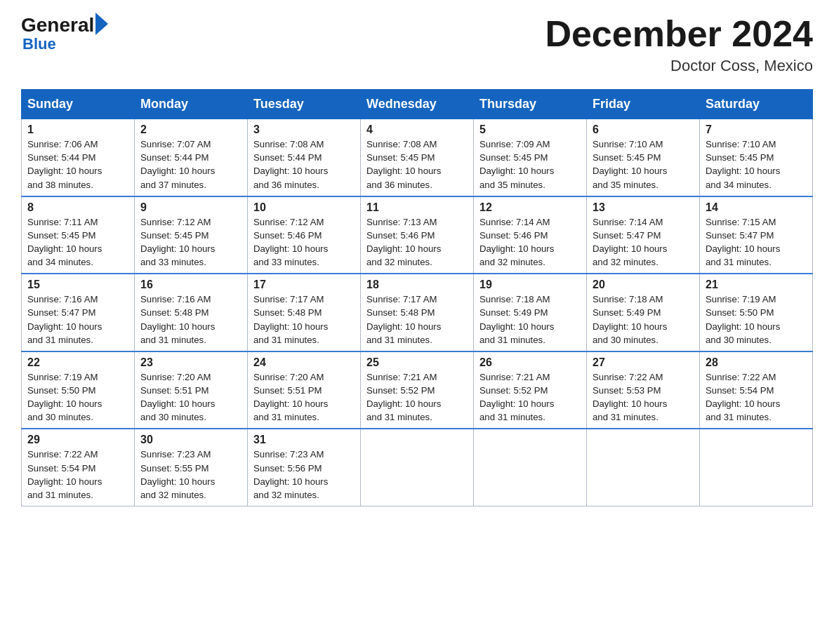 This screenshot has height=644, width=834. I want to click on calendar-day-cell: 16 Sunrise: 7:16 AM Sunset: 5:48 PM Dayl…, so click(191, 313).